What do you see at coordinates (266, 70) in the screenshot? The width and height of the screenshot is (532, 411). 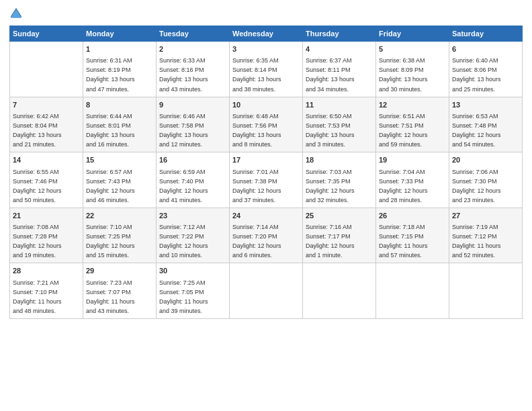 I see `calendar-cell: 3Sunrise: 6:35 AM Sunset: 8:14 PM Daylig…` at bounding box center [266, 70].